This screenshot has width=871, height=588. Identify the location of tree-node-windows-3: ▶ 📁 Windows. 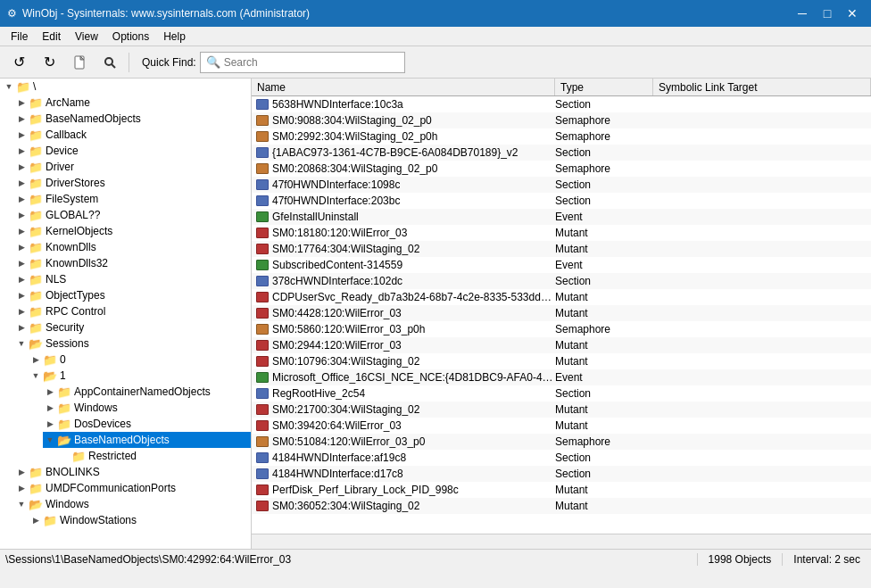
(146, 408).